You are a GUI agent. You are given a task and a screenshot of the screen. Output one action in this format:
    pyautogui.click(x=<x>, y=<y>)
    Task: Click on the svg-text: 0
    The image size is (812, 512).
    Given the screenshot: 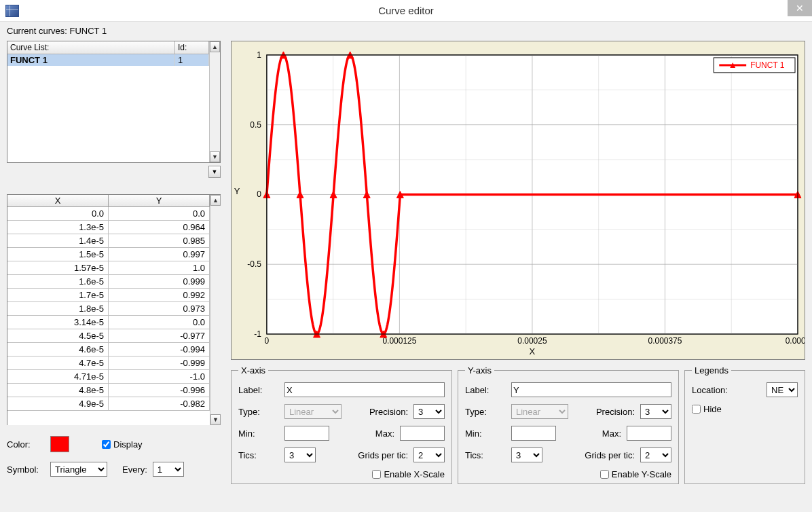 What is the action you would take?
    pyautogui.click(x=267, y=341)
    